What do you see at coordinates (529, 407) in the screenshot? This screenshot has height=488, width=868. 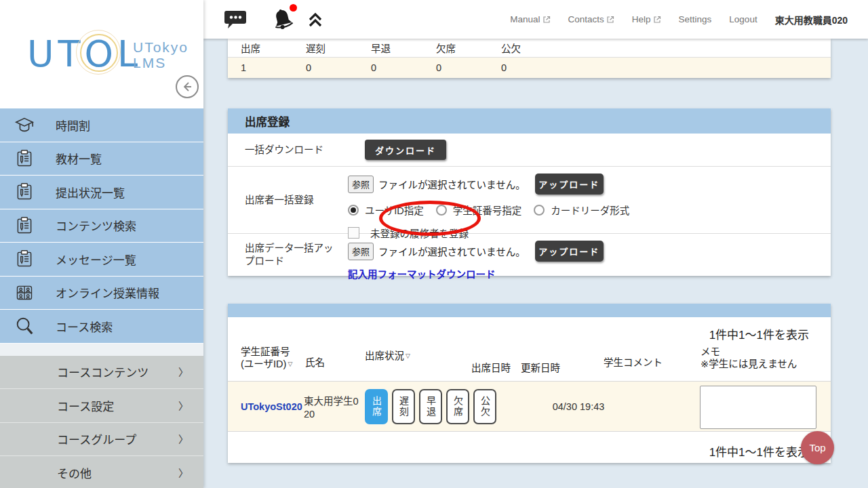 I see `table-row: UTokyoSt020 東大用学生020 出席 遅刻 早退 欠席 公欠 04/3…` at bounding box center [529, 407].